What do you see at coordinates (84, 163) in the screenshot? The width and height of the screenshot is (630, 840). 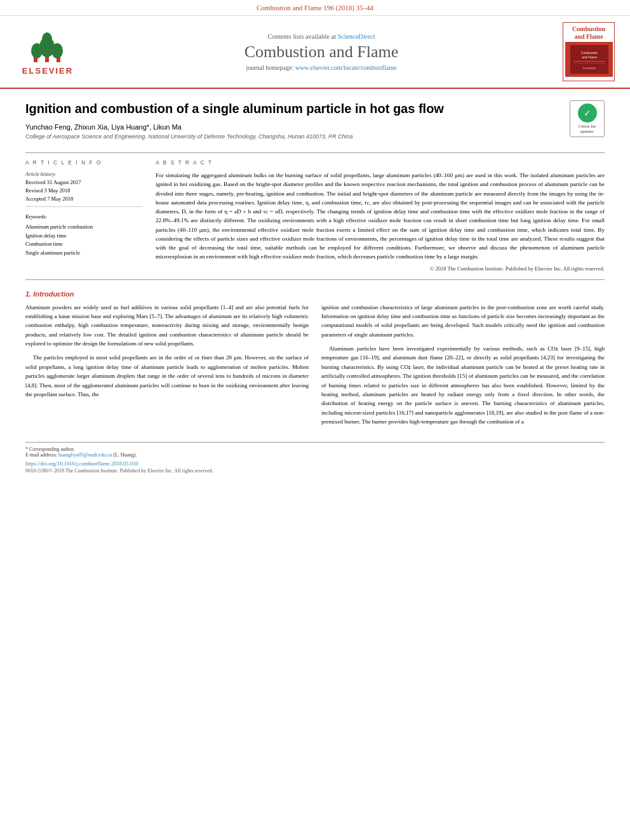 I see `article-info-label: A R T I C L E I N F O` at bounding box center [84, 163].